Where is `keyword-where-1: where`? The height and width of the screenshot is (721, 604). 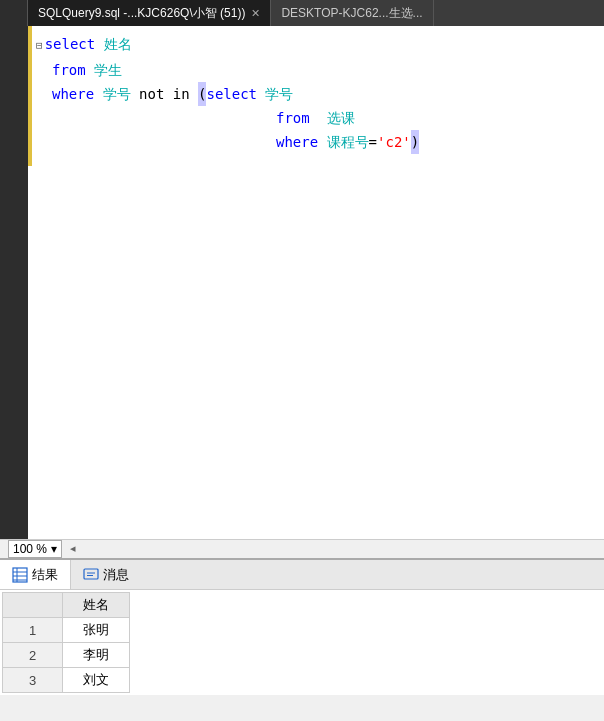
keyword-where-1: where is located at coordinates (73, 94).